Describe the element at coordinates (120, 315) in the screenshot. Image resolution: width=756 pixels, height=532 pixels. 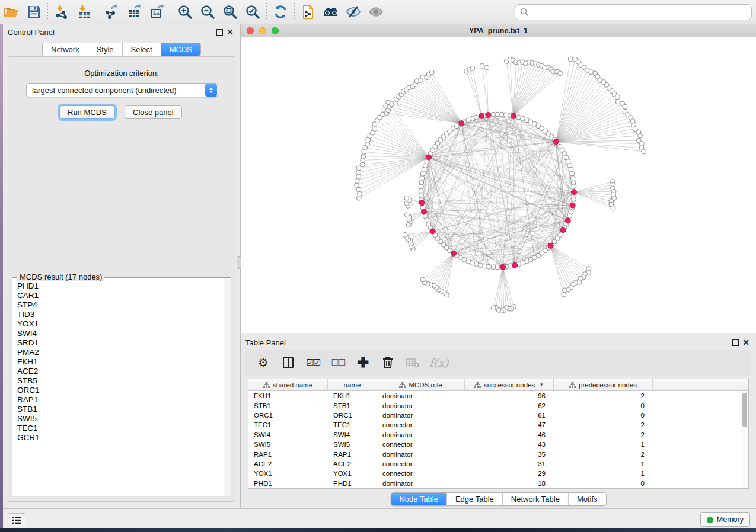
I see `mcds-result-item: TID3` at that location.